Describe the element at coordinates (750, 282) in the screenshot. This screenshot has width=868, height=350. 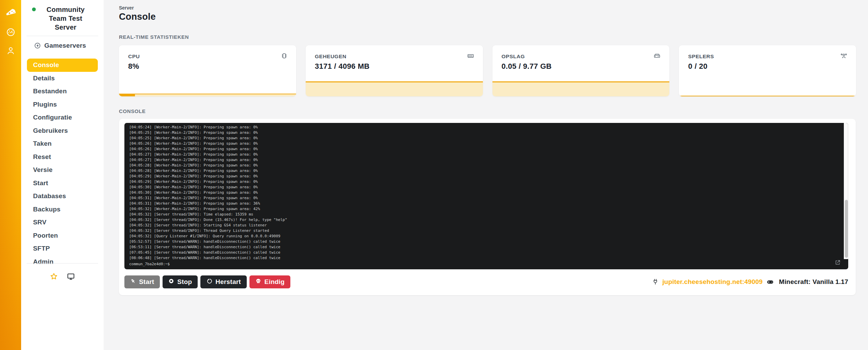
I see `server-meta: jupiter.cheesehosting.net:49009 Minecraf…` at that location.